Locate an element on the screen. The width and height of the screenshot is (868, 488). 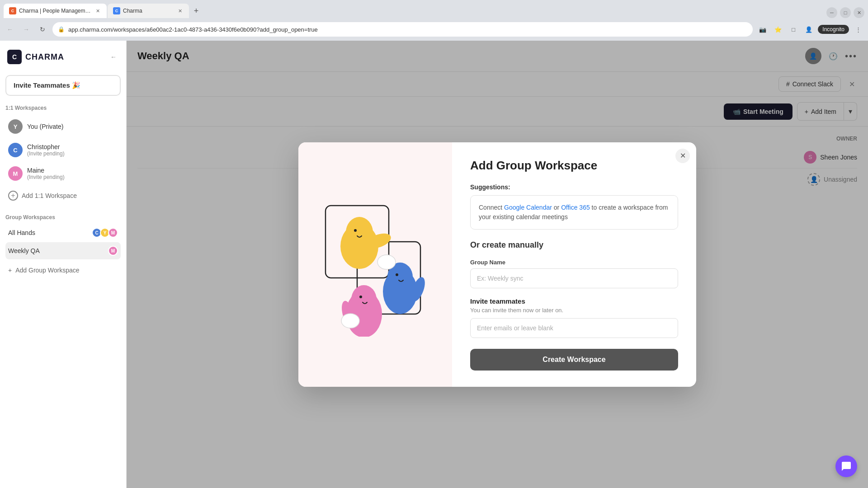
camera-off-icon: 📷 is located at coordinates (763, 29).